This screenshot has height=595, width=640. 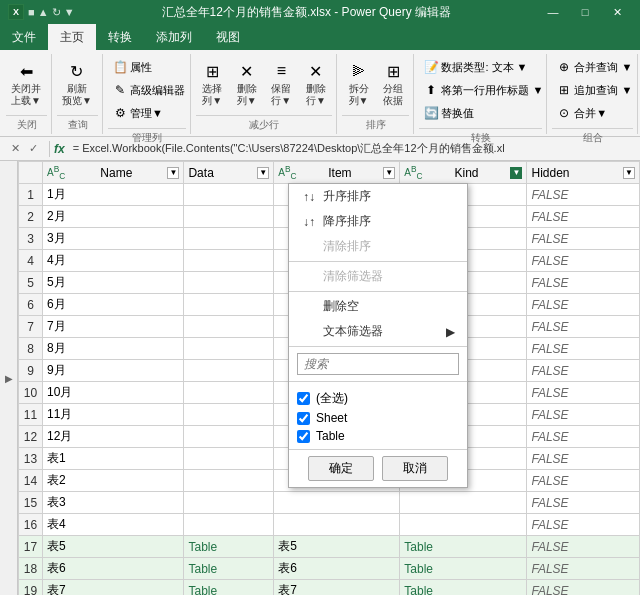 What do you see at coordinates (337, 569) in the screenshot?
I see `cell-item: 表6` at bounding box center [337, 569].